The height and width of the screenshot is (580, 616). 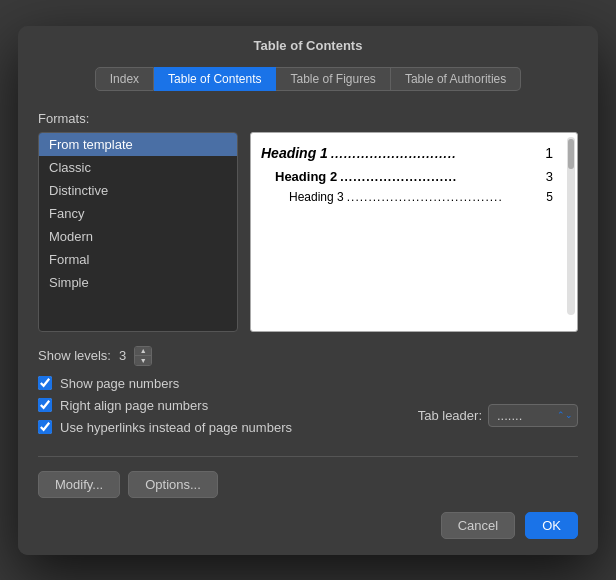 What do you see at coordinates (228, 428) in the screenshot?
I see `checkbox-use-hyperlinks-row: Use hyperlinks instead of page numbers` at bounding box center [228, 428].